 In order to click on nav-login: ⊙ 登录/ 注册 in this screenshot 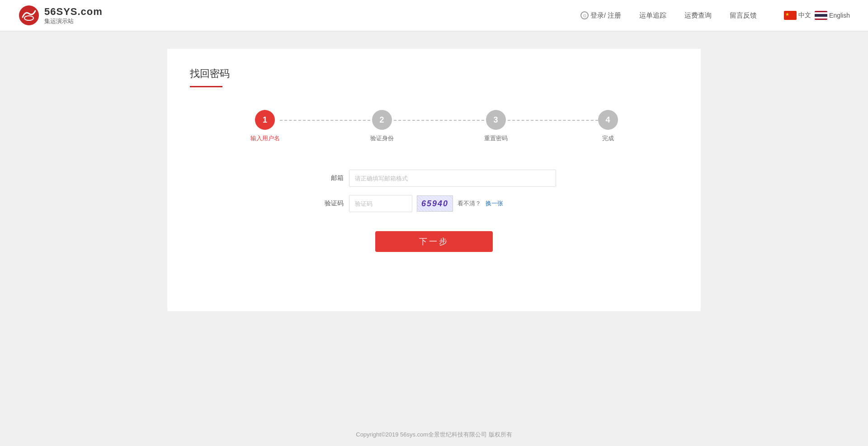, I will do `click(601, 15)`.